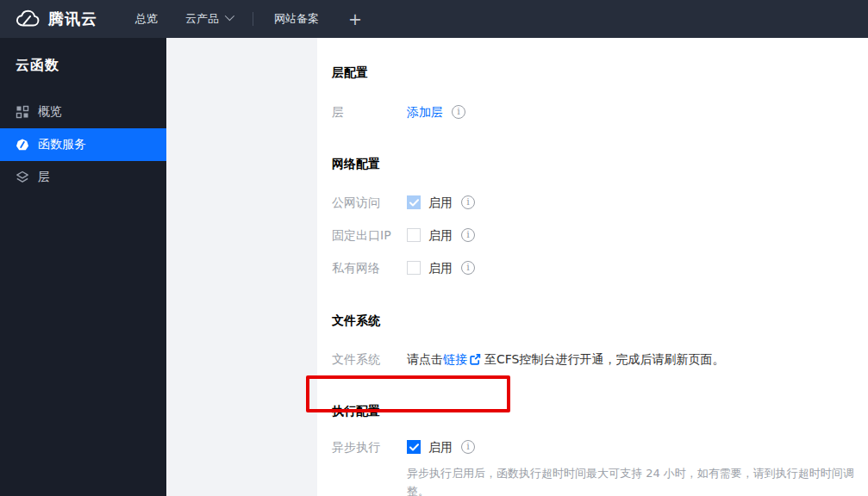 The image size is (868, 496). I want to click on async-execution-checkbox, so click(414, 447).